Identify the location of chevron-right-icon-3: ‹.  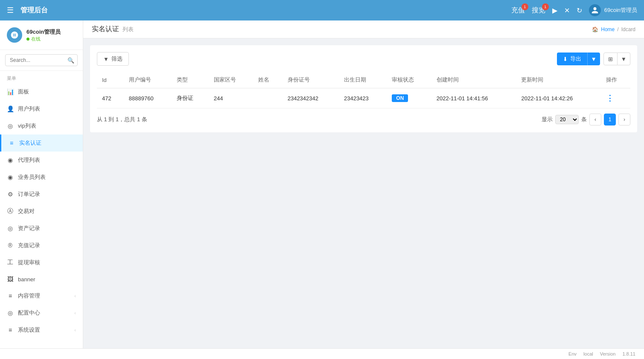
(75, 330).